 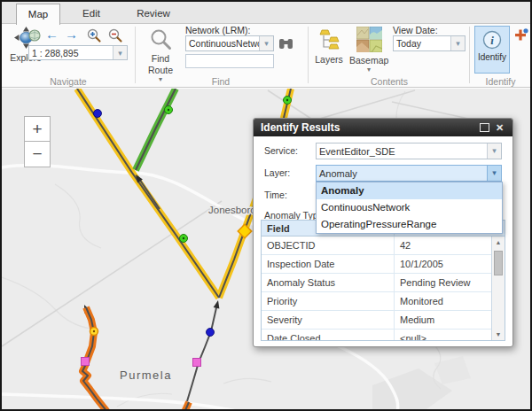 What do you see at coordinates (402, 151) in the screenshot?
I see `service-value: EventEditor_SDE` at bounding box center [402, 151].